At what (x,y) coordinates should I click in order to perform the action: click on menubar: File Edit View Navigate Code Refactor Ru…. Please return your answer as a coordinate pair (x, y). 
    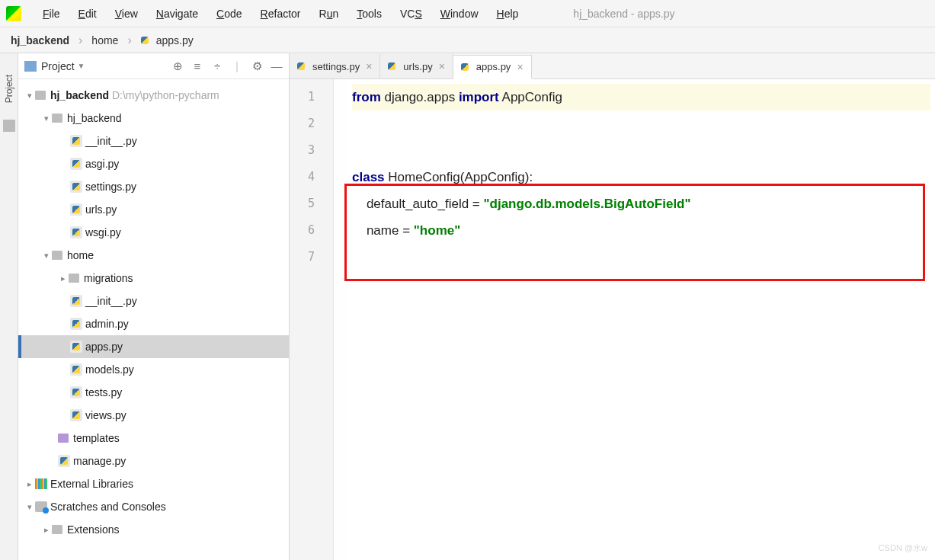
    Looking at the image, I should click on (468, 14).